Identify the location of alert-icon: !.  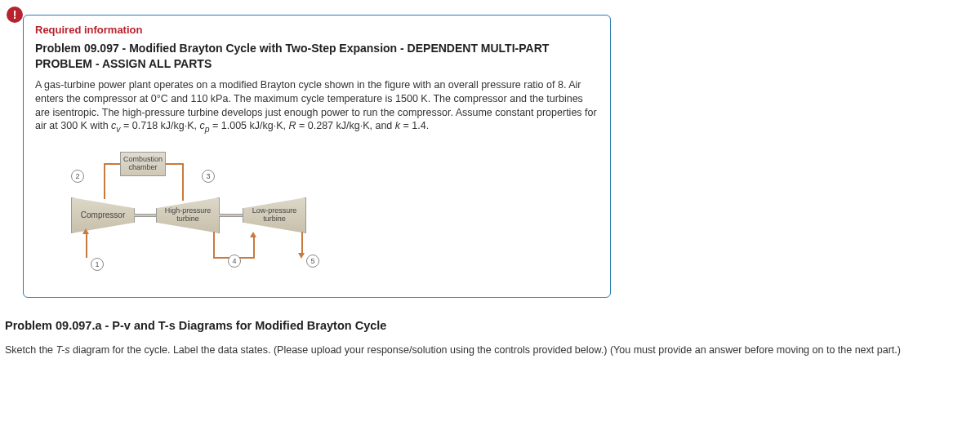
(15, 15).